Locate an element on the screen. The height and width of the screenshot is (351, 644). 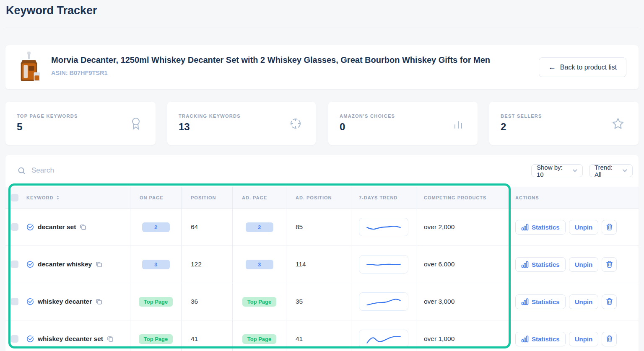
table-header: KEYWORD ON PAGE POSITION AD. PAGE AD. PO… is located at coordinates (322, 198).